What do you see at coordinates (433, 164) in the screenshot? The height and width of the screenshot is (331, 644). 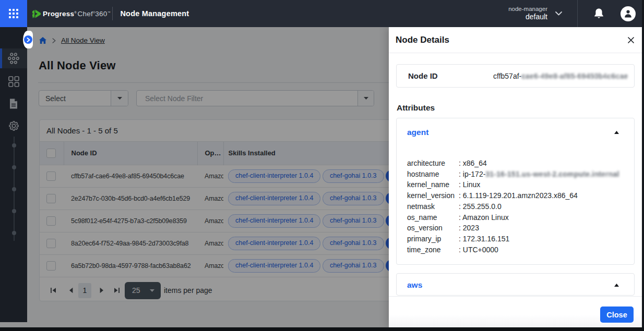 I see `attribute-key: architecture` at bounding box center [433, 164].